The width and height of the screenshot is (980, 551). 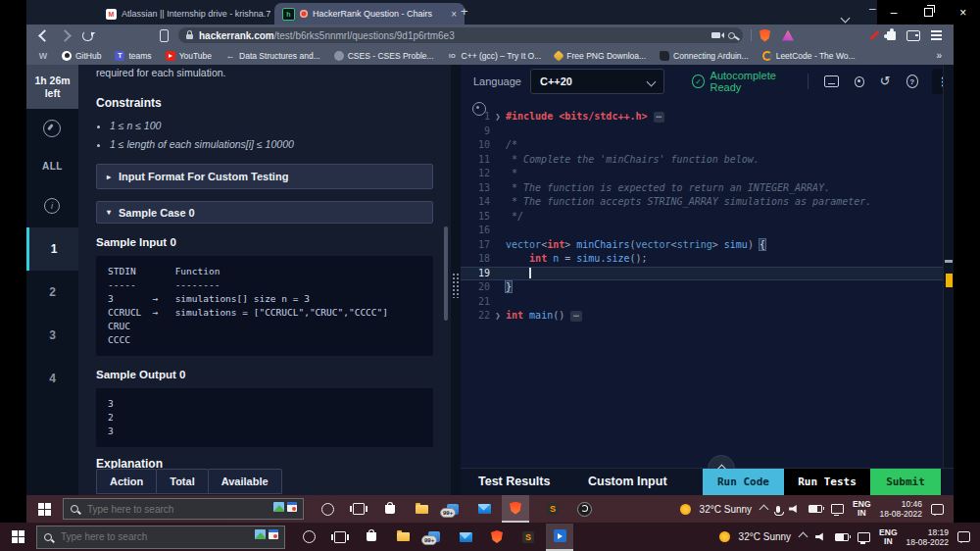 I want to click on help-icon: ?, so click(x=912, y=81).